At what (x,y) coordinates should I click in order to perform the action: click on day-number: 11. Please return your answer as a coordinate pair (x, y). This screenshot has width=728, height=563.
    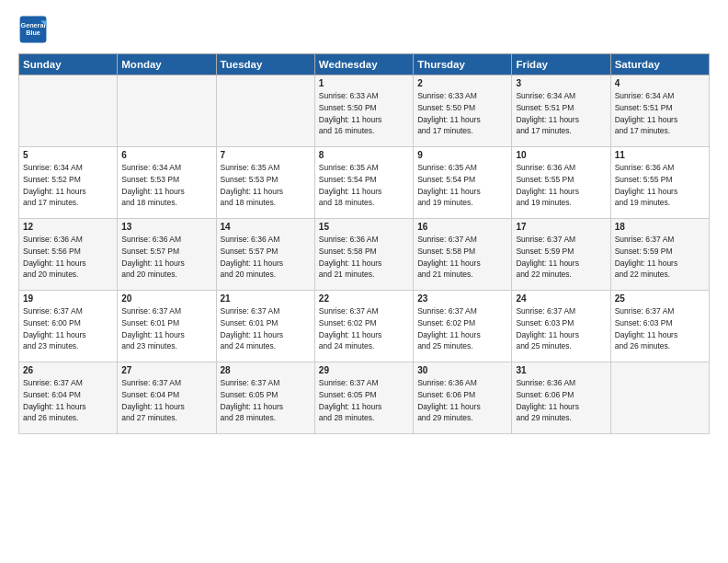
    Looking at the image, I should click on (660, 155).